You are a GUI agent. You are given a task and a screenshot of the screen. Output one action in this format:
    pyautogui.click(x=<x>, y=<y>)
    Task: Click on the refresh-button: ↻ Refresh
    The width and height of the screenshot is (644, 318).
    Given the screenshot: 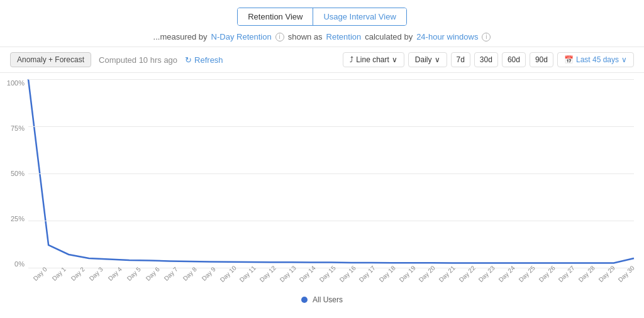 What is the action you would take?
    pyautogui.click(x=204, y=60)
    